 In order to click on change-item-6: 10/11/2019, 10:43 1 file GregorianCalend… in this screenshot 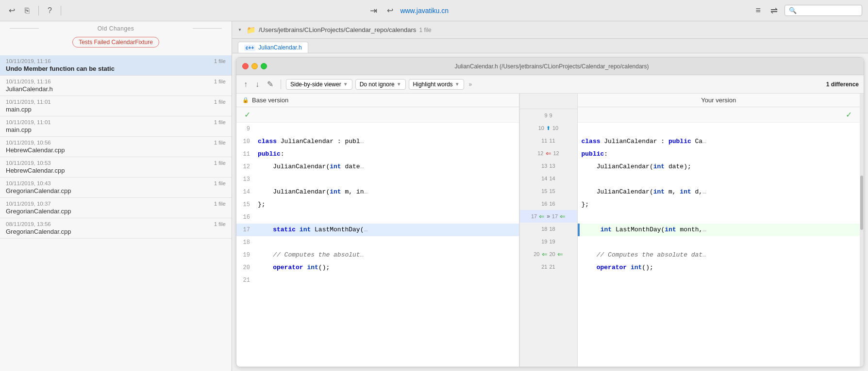, I will do `click(116, 188)`.